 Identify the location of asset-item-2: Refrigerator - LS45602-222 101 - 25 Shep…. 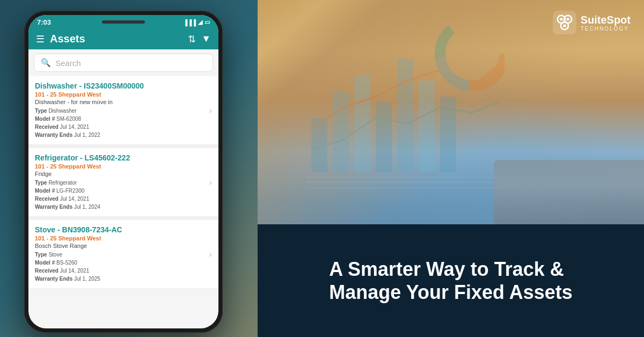
(123, 182).